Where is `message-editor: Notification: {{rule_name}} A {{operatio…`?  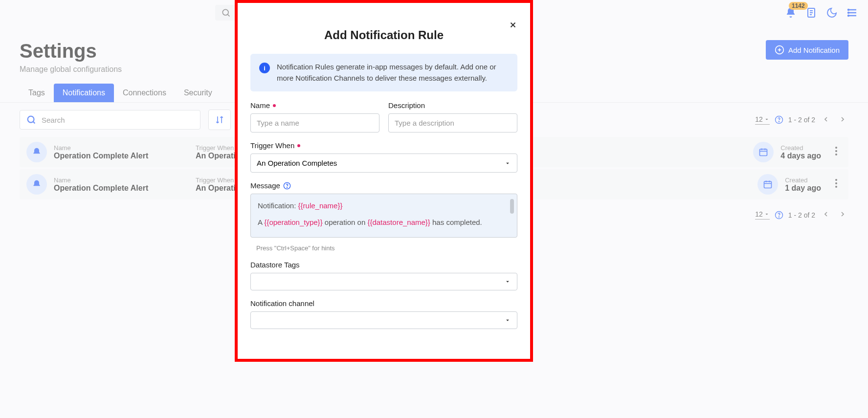 message-editor: Notification: {{rule_name}} A {{operatio… is located at coordinates (384, 216).